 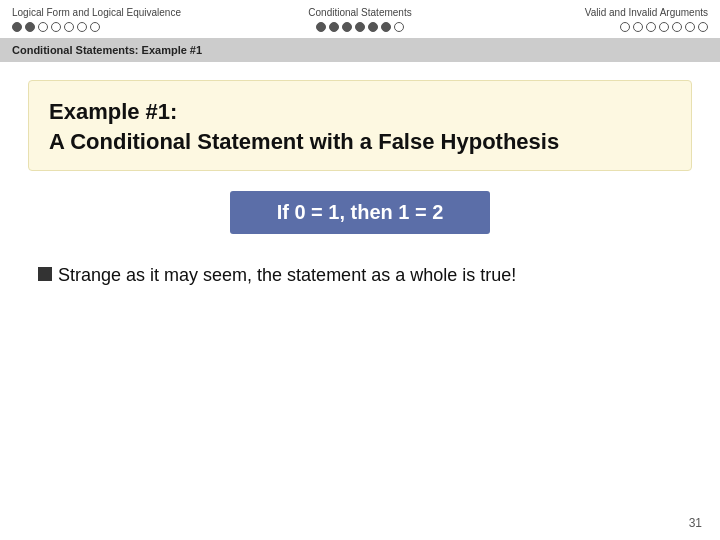 I want to click on nav-dot-c7, so click(x=399, y=27).